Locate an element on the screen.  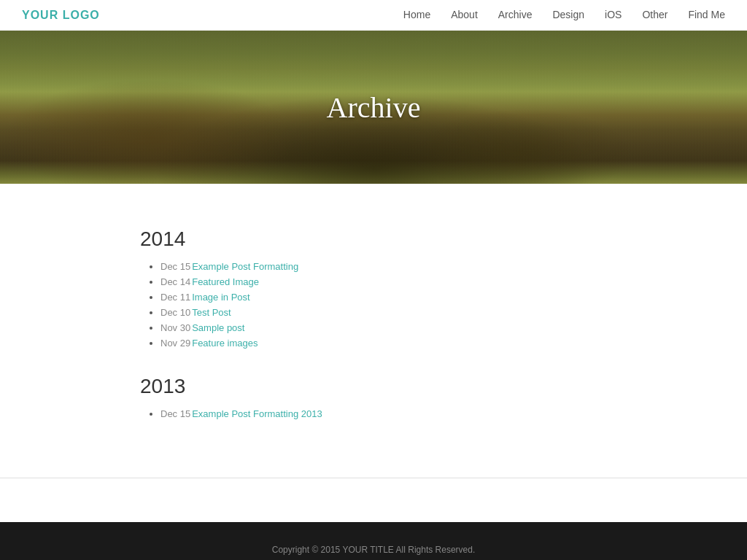
list-item: Nov 29Feature images is located at coordinates (384, 343).